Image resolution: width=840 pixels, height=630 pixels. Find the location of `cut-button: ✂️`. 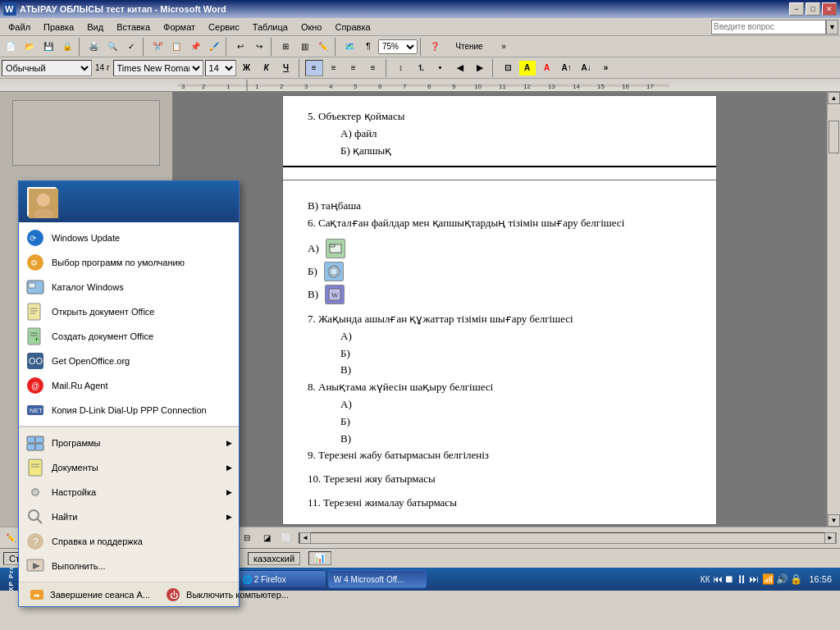

cut-button: ✂️ is located at coordinates (158, 47).